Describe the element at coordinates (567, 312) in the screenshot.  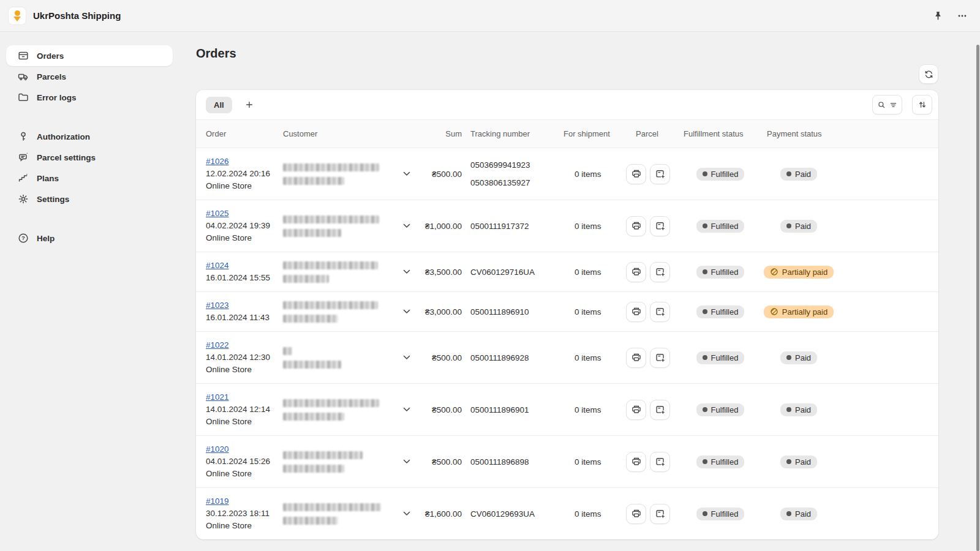
I see `table-row: #1023 16.01.2024 11:43 ₴3,000.00 0500111…` at that location.